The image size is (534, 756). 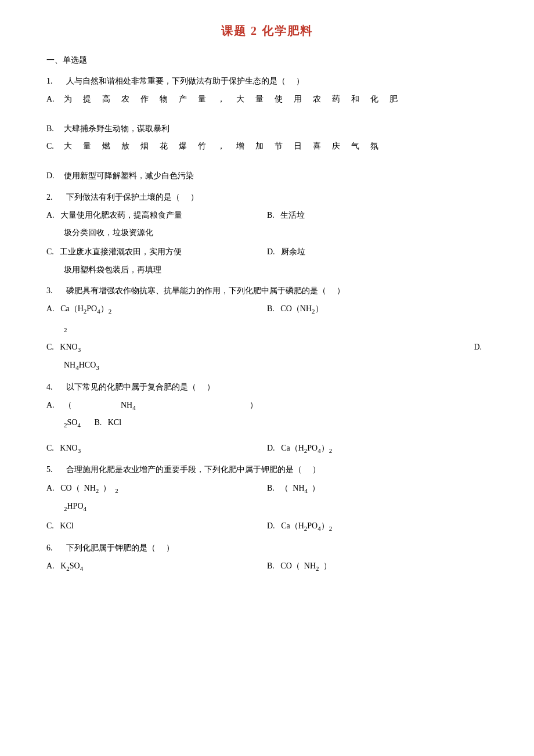 What do you see at coordinates (273, 309) in the screenshot?
I see `q3-optB-label: B.` at bounding box center [273, 309].